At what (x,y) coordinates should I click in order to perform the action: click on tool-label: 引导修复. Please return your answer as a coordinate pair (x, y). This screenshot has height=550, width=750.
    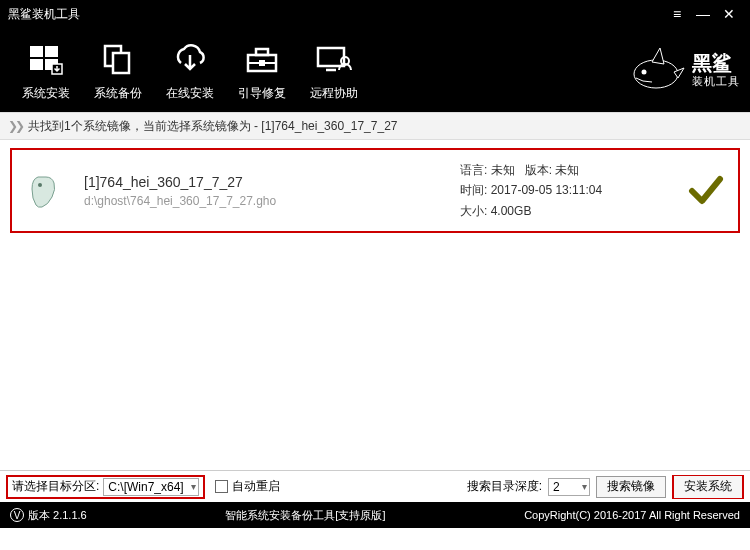
    Looking at the image, I should click on (262, 94).